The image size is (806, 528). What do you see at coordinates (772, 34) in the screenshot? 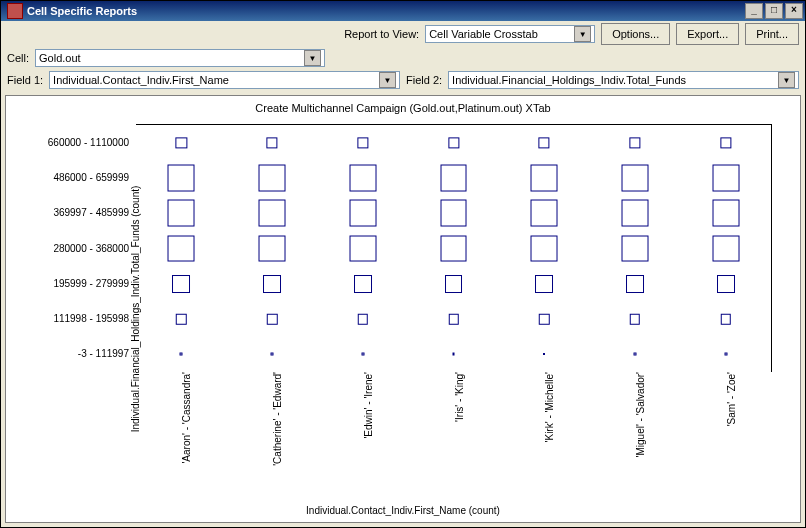
I see `print-button: Print...` at bounding box center [772, 34].